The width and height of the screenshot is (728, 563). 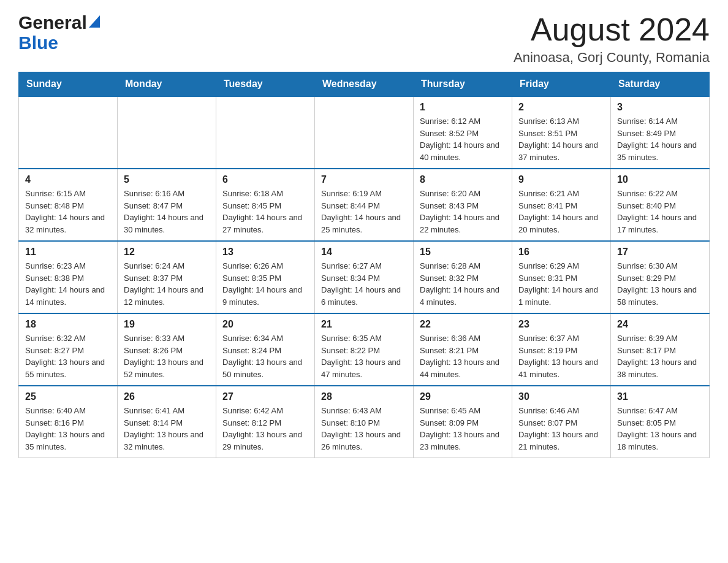 I want to click on cell-w4-d1: 18Sunrise: 6:32 AMSunset: 8:27 PMDayligh…, so click(x=69, y=350).